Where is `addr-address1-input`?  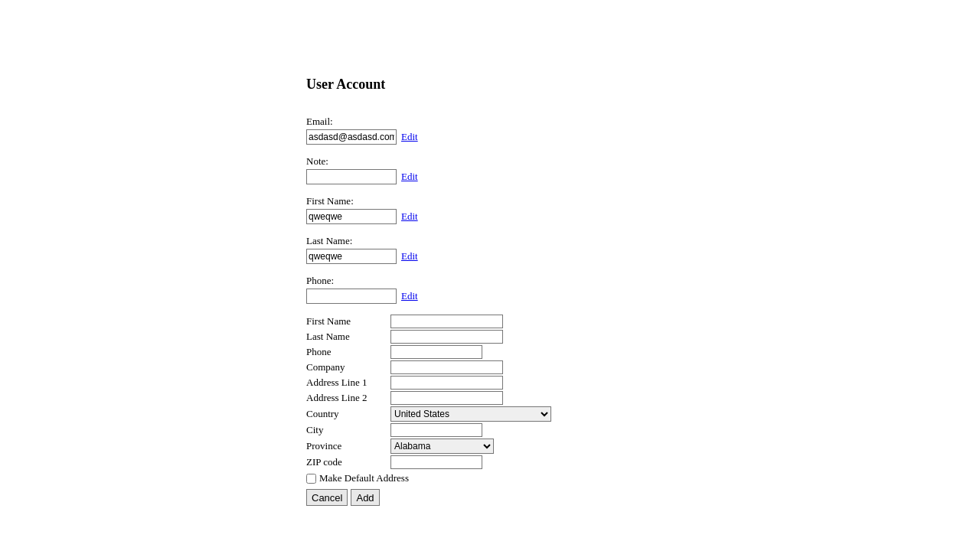 addr-address1-input is located at coordinates (447, 383).